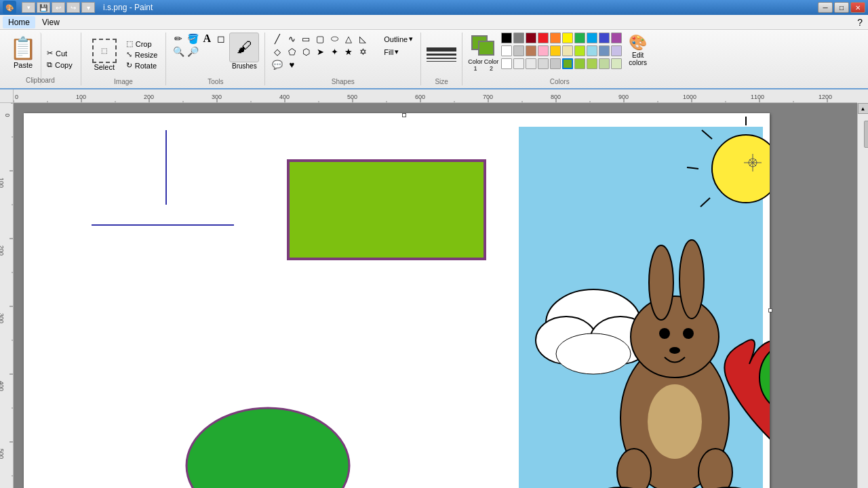  What do you see at coordinates (363, 52) in the screenshot?
I see `star6-shape: ✡` at bounding box center [363, 52].